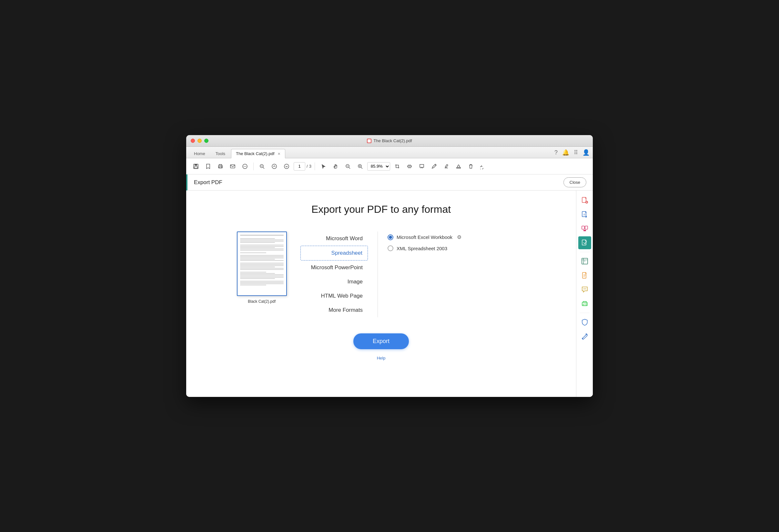  Describe the element at coordinates (379, 166) in the screenshot. I see `zoom-select: 85.9% 50% 75% 100% 125% 150% 200%` at that location.